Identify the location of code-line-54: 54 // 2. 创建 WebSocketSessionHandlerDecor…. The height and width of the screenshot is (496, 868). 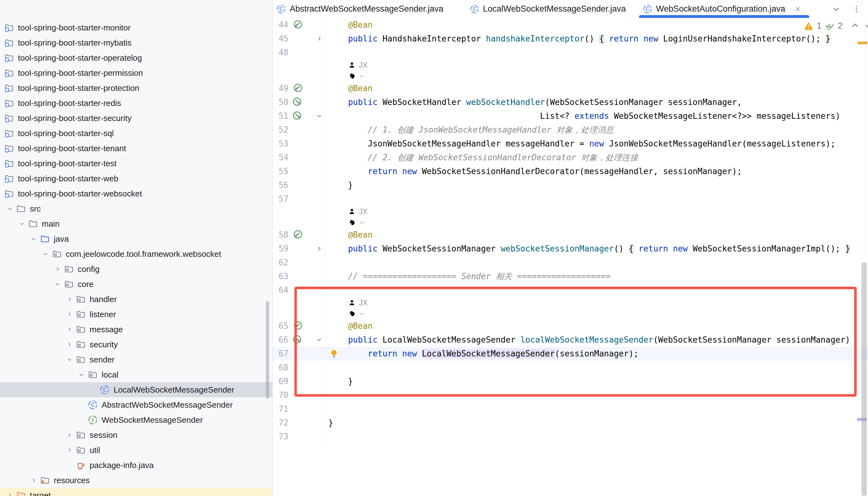
(570, 157).